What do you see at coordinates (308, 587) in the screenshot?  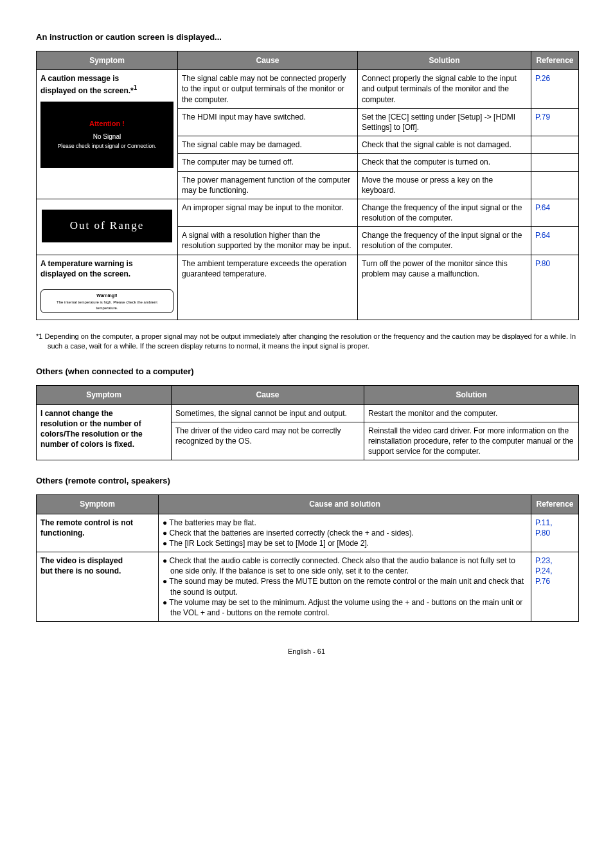 I see `table-row: The video is displayed but there is no s…` at bounding box center [308, 587].